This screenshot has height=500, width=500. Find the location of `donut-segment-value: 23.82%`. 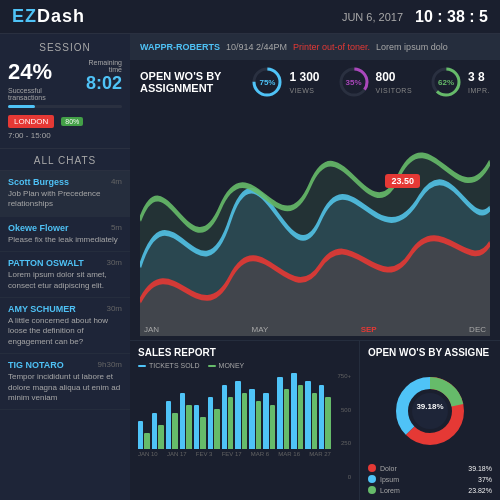

donut-segment-value: 23.82% is located at coordinates (480, 490).